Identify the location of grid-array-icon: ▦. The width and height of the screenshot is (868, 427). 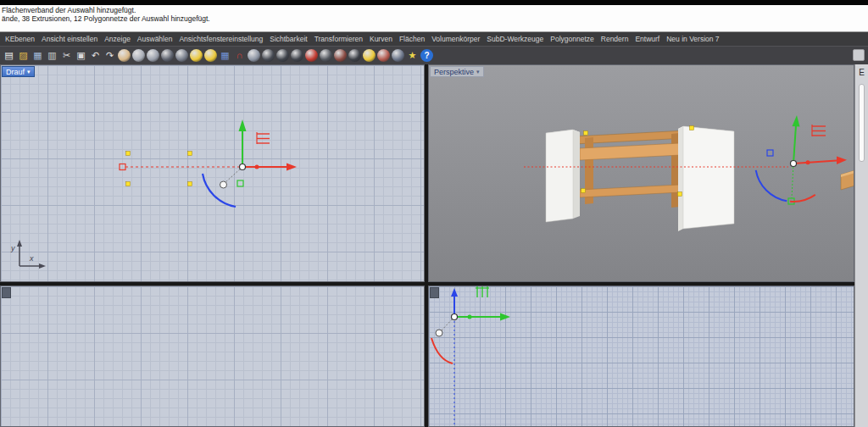
(225, 56).